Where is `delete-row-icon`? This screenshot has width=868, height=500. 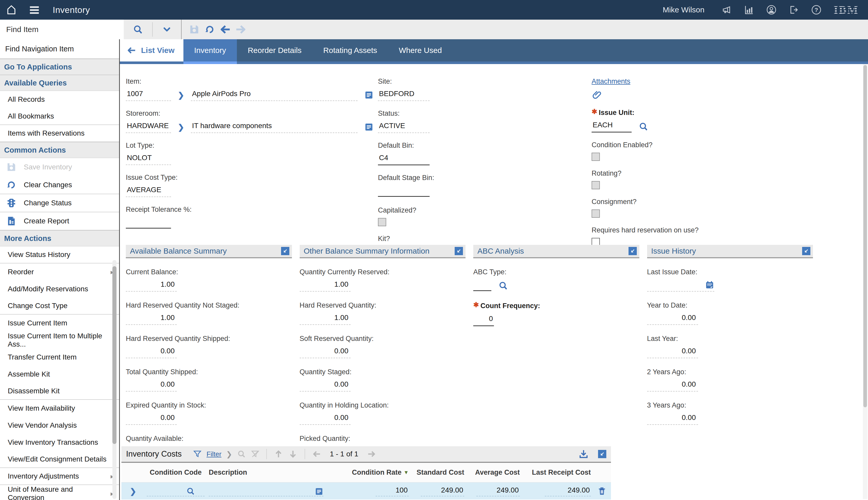 delete-row-icon is located at coordinates (602, 491).